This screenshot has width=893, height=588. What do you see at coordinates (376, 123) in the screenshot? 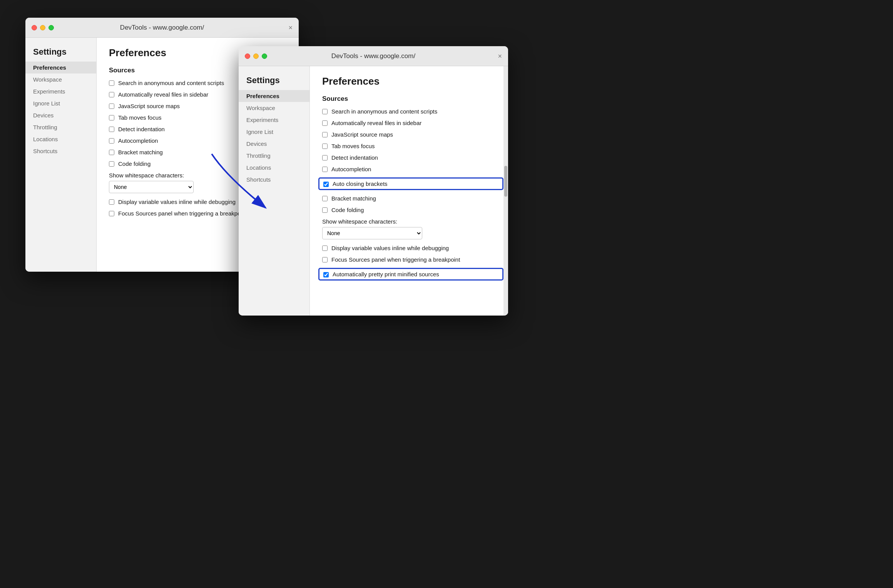
I see `checkbox-reveal-files-label-2: Automatically reveal files in sidebar` at bounding box center [376, 123].